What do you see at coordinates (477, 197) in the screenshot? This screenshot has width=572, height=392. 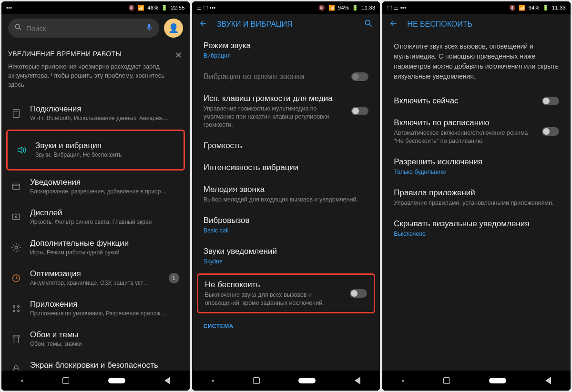 I see `setting-app-rules: Правила приложенийУправление правилами, …` at bounding box center [477, 197].